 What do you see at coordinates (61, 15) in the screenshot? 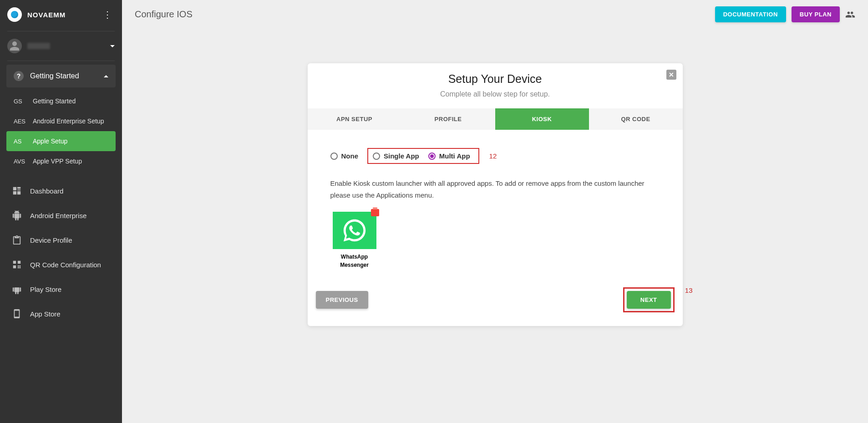
I see `brand-row: NOVAEMM ⋮` at bounding box center [61, 15].